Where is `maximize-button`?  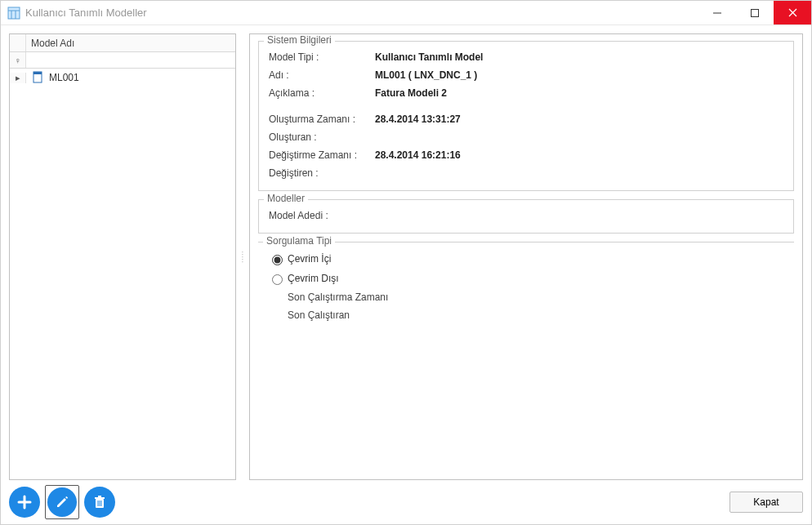
maximize-button is located at coordinates (755, 13).